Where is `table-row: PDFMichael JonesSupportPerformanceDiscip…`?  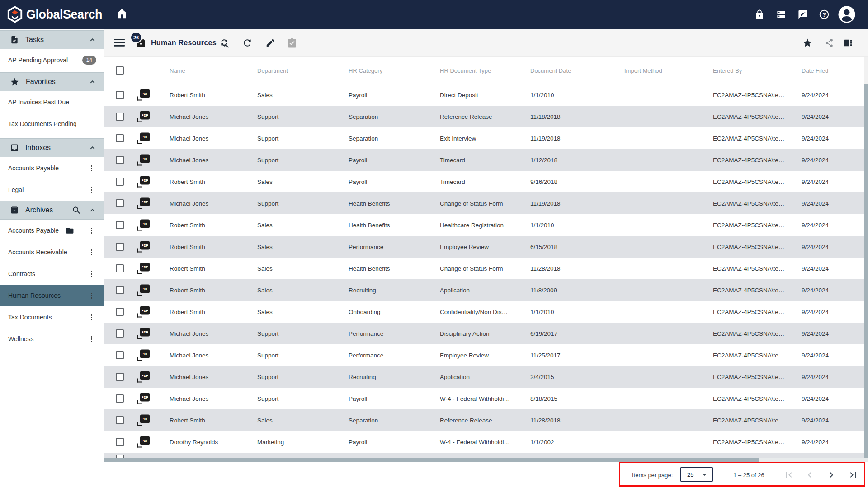
table-row: PDFMichael JonesSupportPerformanceDiscip… is located at coordinates (486, 333).